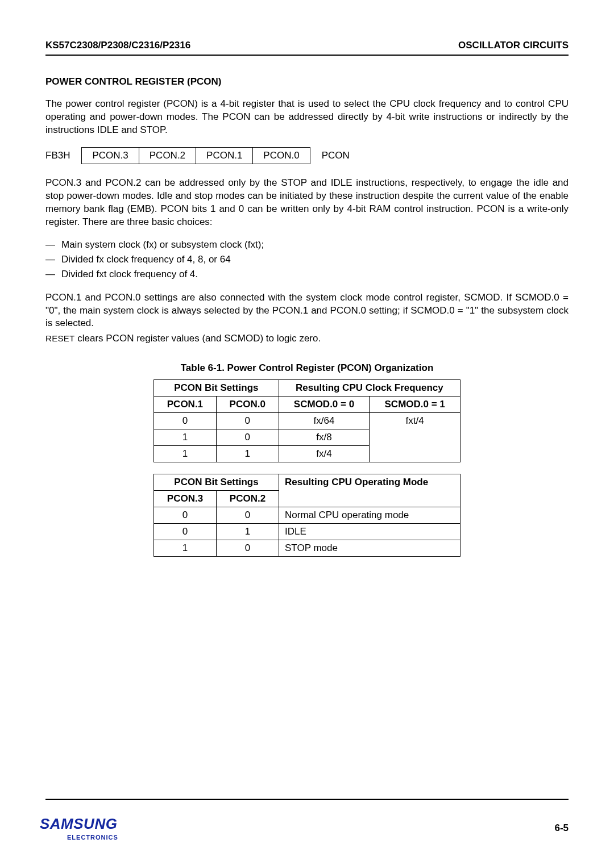 This screenshot has width=614, height=868. I want to click on table-cell: fx/64, so click(324, 422).